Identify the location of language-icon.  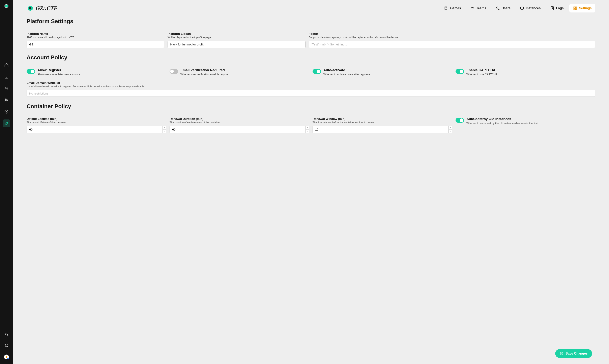
(6, 335).